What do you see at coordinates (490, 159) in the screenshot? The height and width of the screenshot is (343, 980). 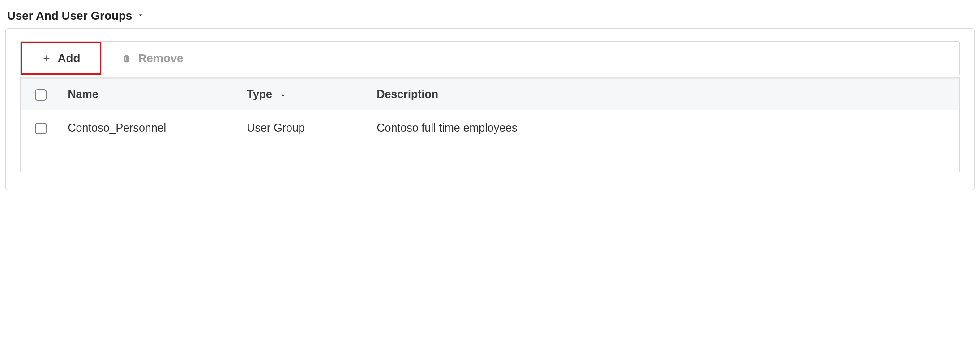 I see `table-spacer-row` at bounding box center [490, 159].